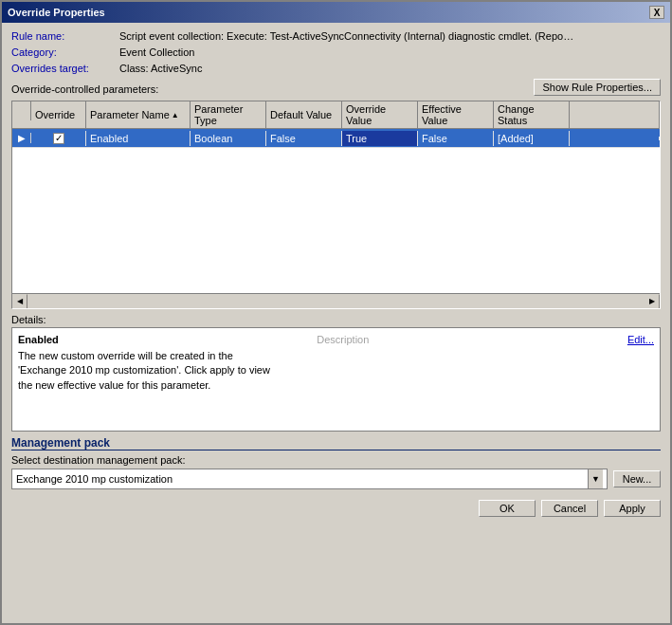 This screenshot has width=672, height=625. What do you see at coordinates (64, 52) in the screenshot?
I see `category-label: Category:` at bounding box center [64, 52].